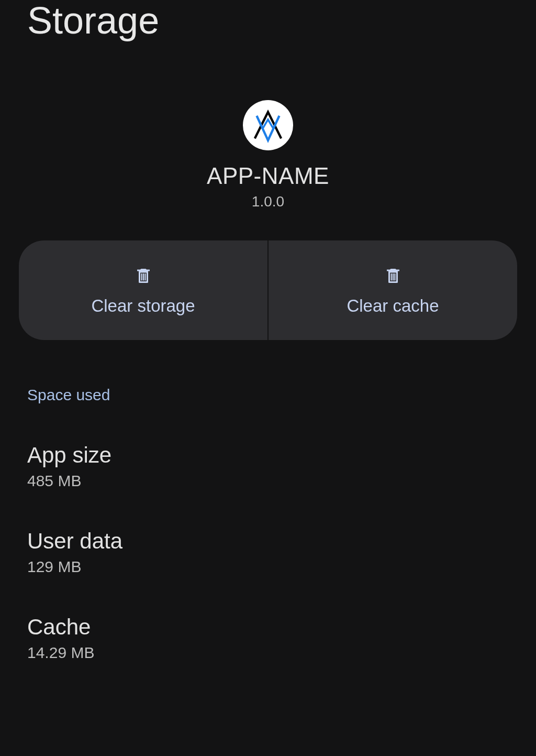 The height and width of the screenshot is (756, 536). I want to click on app-version: 1.0.0, so click(268, 202).